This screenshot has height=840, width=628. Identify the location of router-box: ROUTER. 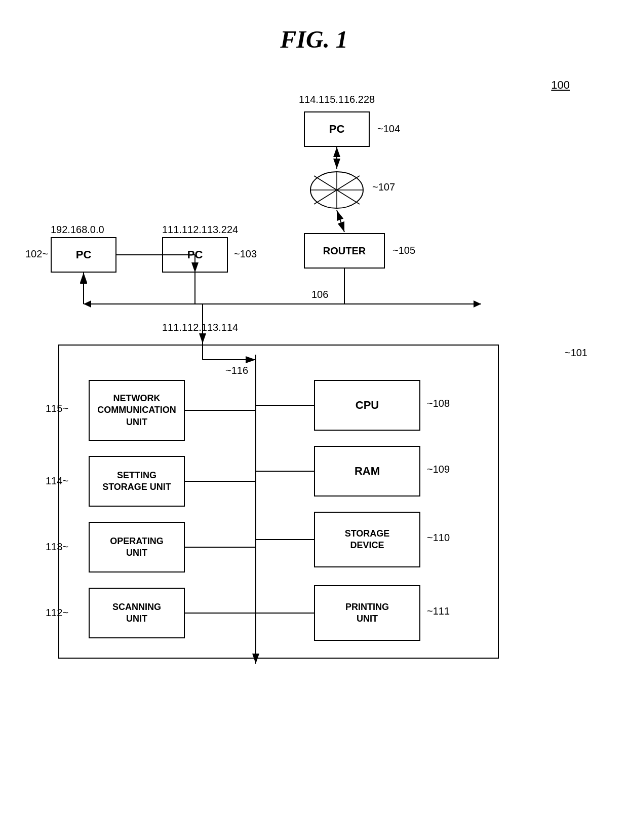
(344, 251).